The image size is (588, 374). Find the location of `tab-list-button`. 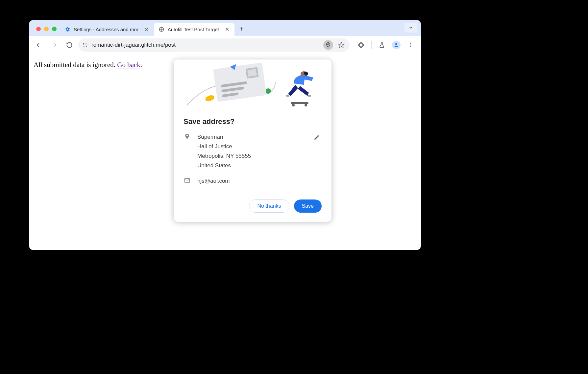

tab-list-button is located at coordinates (411, 28).